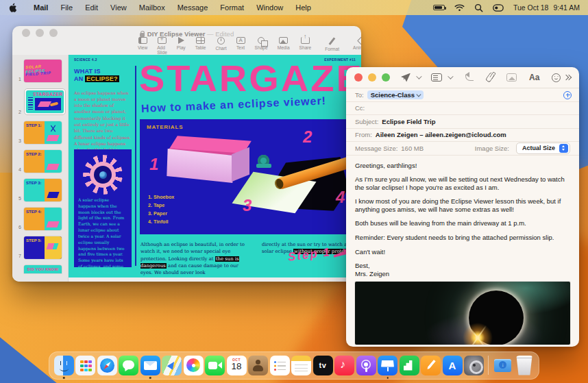  Describe the element at coordinates (53, 167) in the screenshot. I see `thumb-box` at that location.